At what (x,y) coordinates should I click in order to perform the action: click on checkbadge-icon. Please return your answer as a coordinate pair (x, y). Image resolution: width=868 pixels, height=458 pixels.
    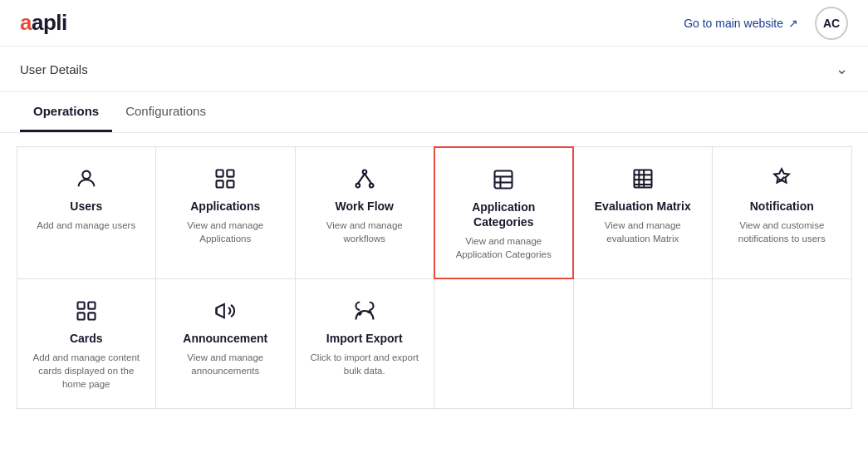
    Looking at the image, I should click on (782, 179).